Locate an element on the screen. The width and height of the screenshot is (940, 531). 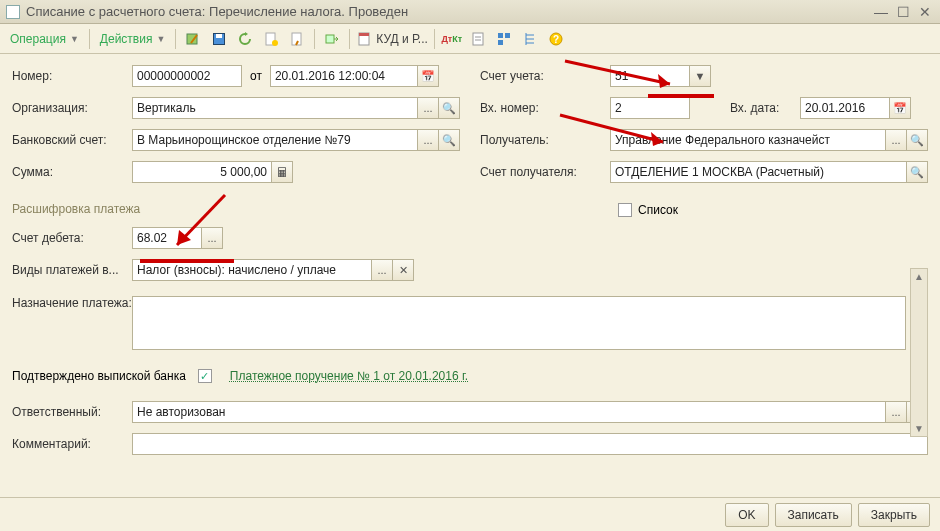
recipient-input: Управление Федерального казначейст is located at coordinates (748, 140).